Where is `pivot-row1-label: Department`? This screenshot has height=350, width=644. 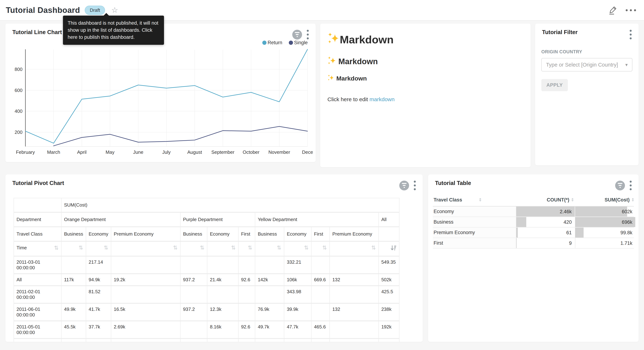
pivot-row1-label: Department is located at coordinates (38, 220).